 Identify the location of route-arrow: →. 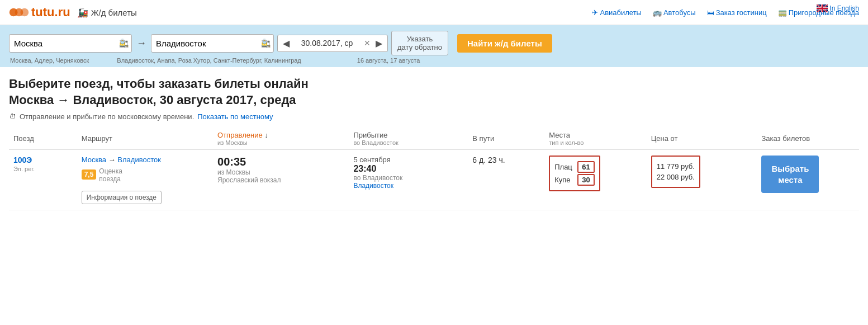
(113, 160).